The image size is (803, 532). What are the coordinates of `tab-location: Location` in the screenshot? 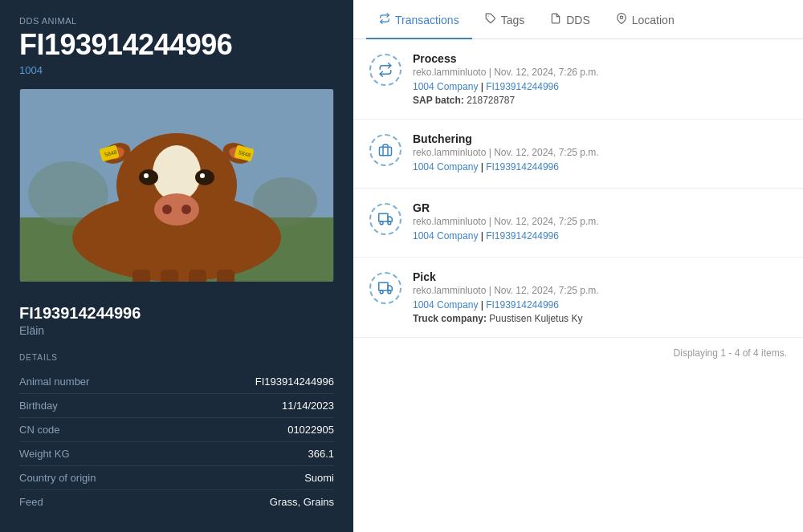 It's located at (646, 19).